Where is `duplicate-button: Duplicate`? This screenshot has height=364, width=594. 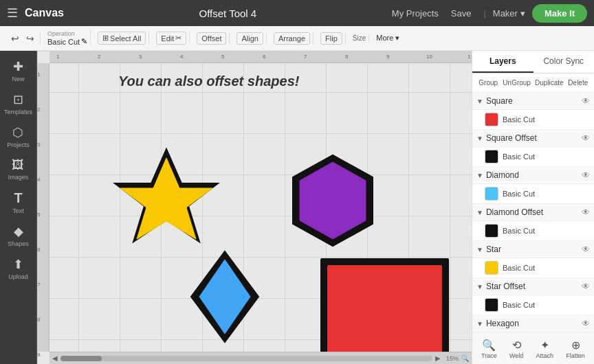
duplicate-button: Duplicate is located at coordinates (549, 82).